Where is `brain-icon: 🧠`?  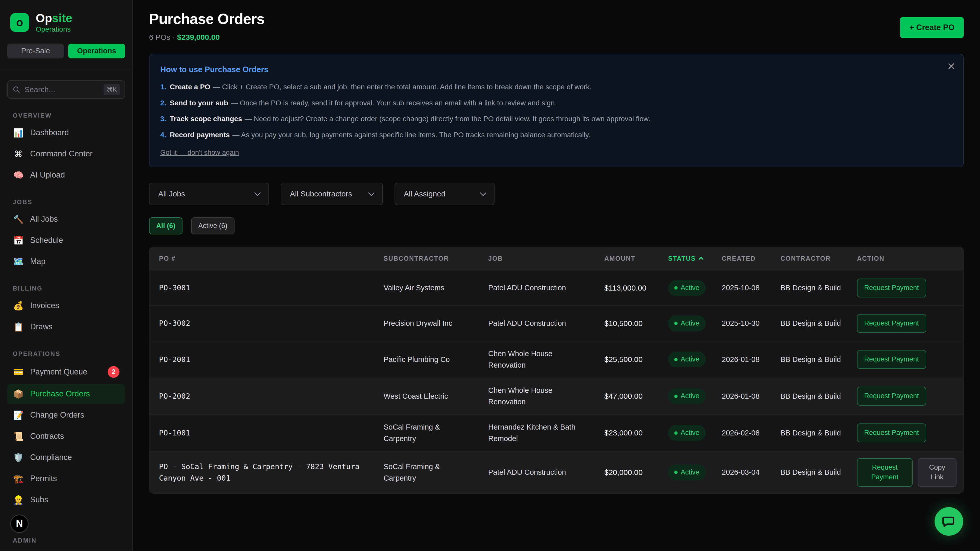
brain-icon: 🧠 is located at coordinates (18, 175).